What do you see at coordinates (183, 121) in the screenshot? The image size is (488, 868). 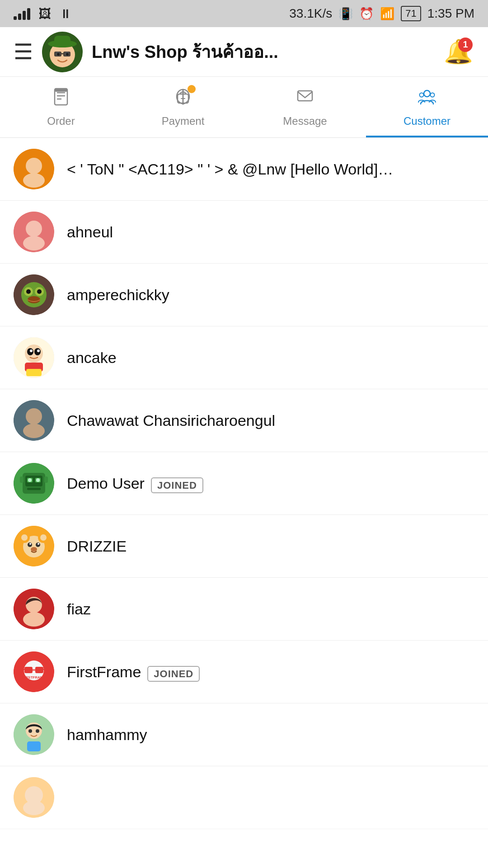 I see `payment-tab-label: Payment` at bounding box center [183, 121].